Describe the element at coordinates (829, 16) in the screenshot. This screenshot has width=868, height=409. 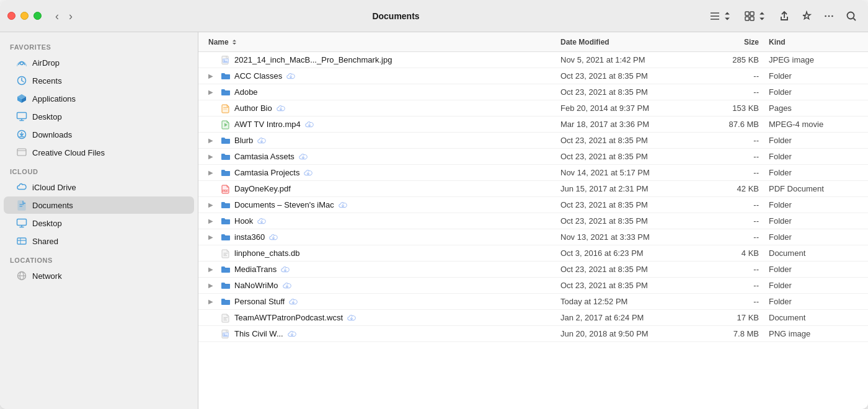
I see `more-button` at that location.